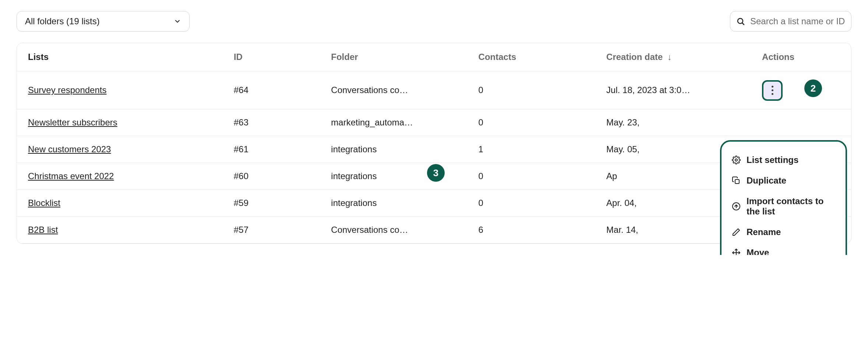  Describe the element at coordinates (532, 57) in the screenshot. I see `col-contacts: Contacts` at that location.